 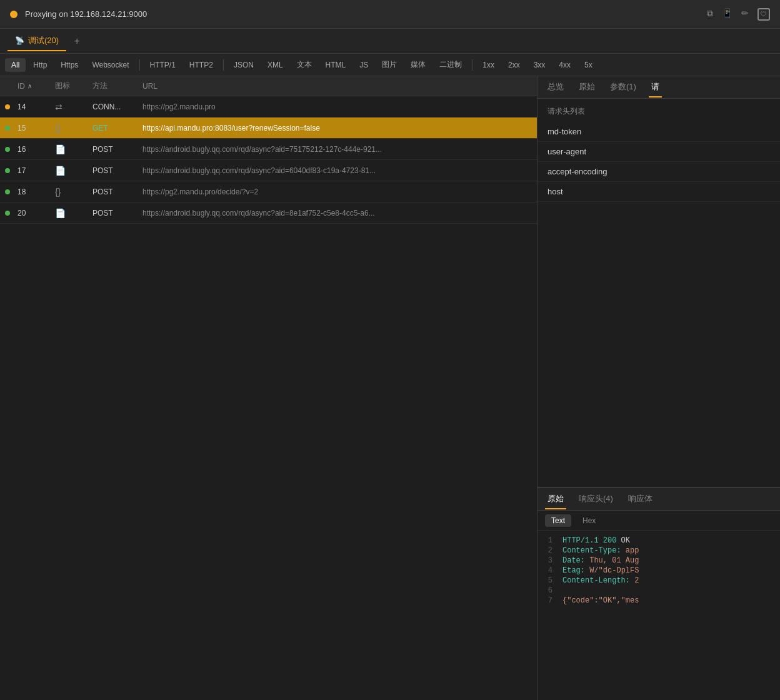 I want to click on tab-response-body: 响应体, so click(x=640, y=499).